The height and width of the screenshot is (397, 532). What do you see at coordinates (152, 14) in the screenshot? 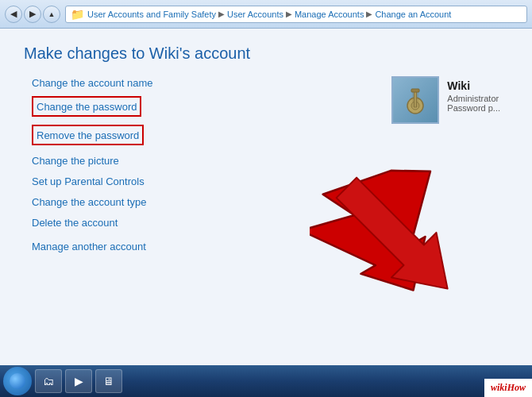
I see `breadcrumb-part1: User Accounts and Family Safety` at bounding box center [152, 14].